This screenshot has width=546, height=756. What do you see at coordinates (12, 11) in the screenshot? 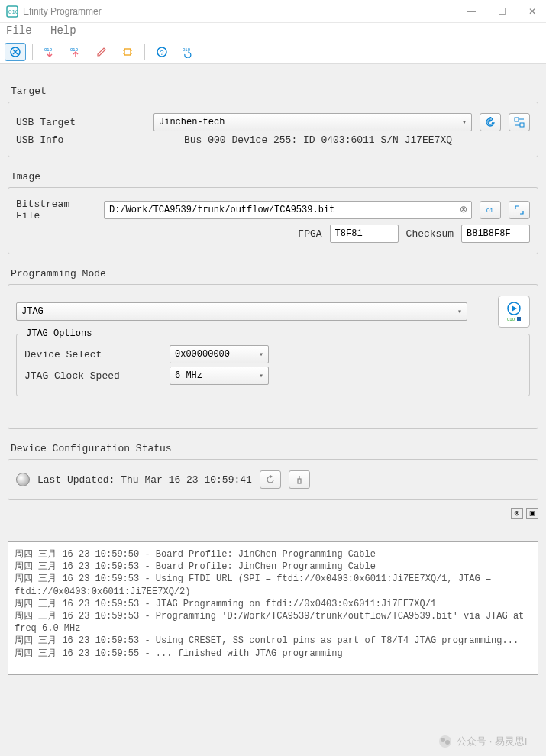
I see `app-logo-icon: 010` at bounding box center [12, 11].